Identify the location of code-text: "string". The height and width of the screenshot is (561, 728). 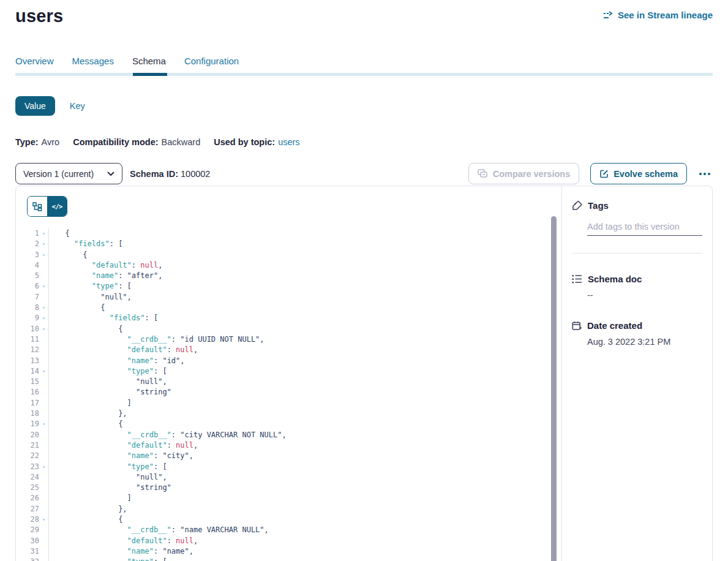
(110, 392).